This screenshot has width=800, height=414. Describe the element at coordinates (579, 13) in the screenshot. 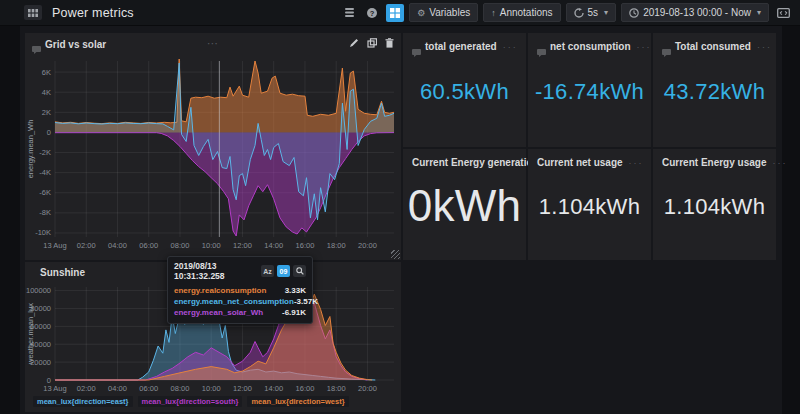

I see `refresh-icon` at that location.